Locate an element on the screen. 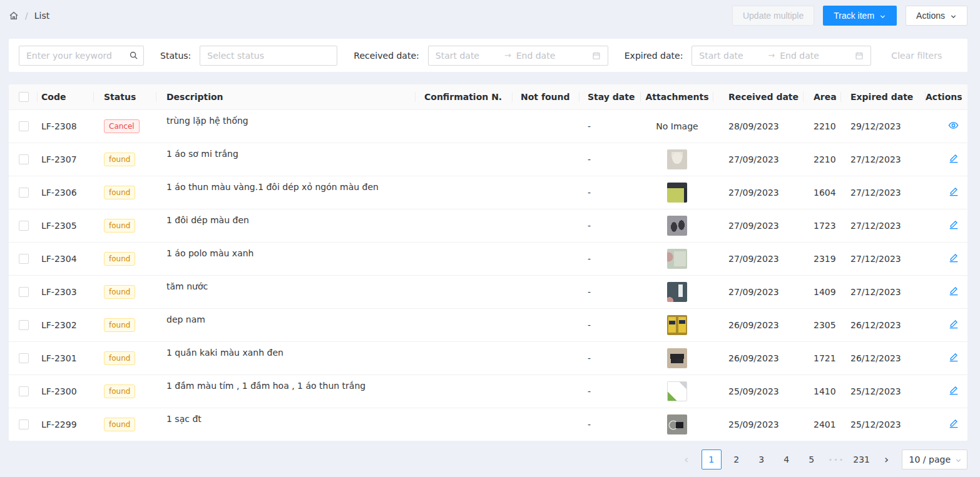 The image size is (980, 477). description-cell: 1 quần kaki màu xanh đen is located at coordinates (286, 358).